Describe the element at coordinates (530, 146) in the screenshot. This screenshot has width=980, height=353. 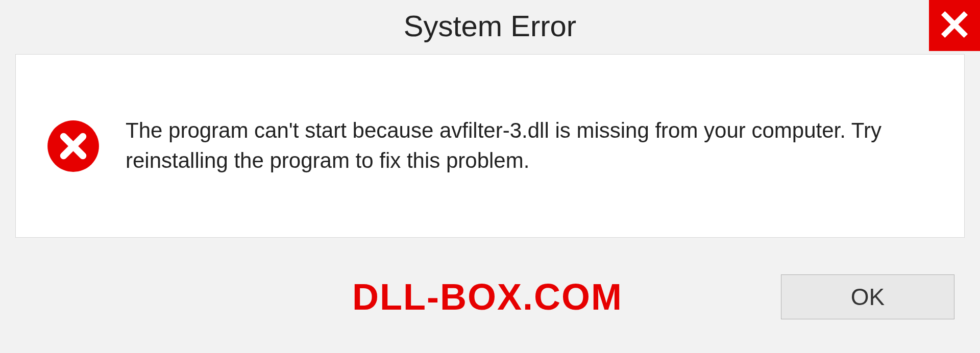
I see `error-message: The program can't start because avfilter…` at that location.